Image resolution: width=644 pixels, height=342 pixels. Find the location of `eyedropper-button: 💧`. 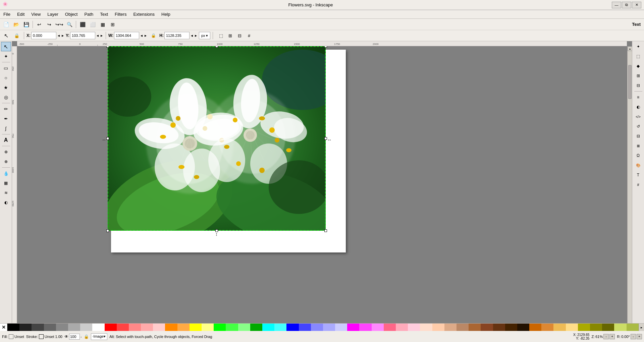

eyedropper-button: 💧 is located at coordinates (6, 173).